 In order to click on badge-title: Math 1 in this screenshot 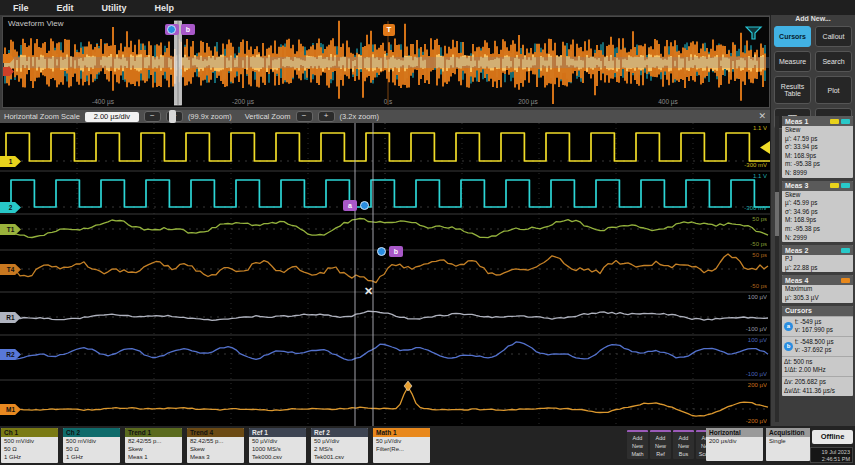, I will do `click(402, 432)`.